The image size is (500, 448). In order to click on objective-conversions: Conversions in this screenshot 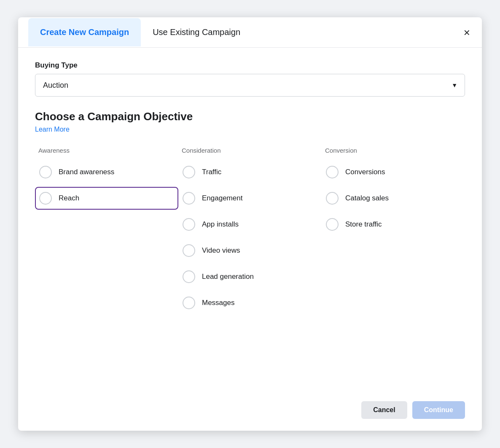, I will do `click(393, 172)`.